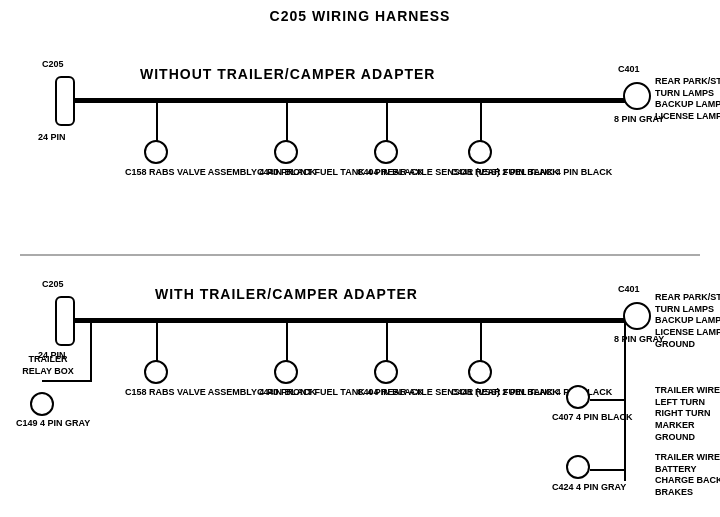  Describe the element at coordinates (532, 173) in the screenshot. I see `s1-c441-label: C441 REAR FUEL TANK 4 PIN BLACK` at that location.